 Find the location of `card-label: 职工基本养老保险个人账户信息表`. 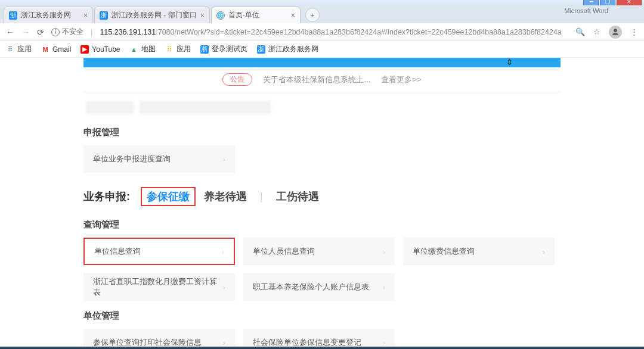

card-label: 职工基本养老保险个人账户信息表 is located at coordinates (311, 287).